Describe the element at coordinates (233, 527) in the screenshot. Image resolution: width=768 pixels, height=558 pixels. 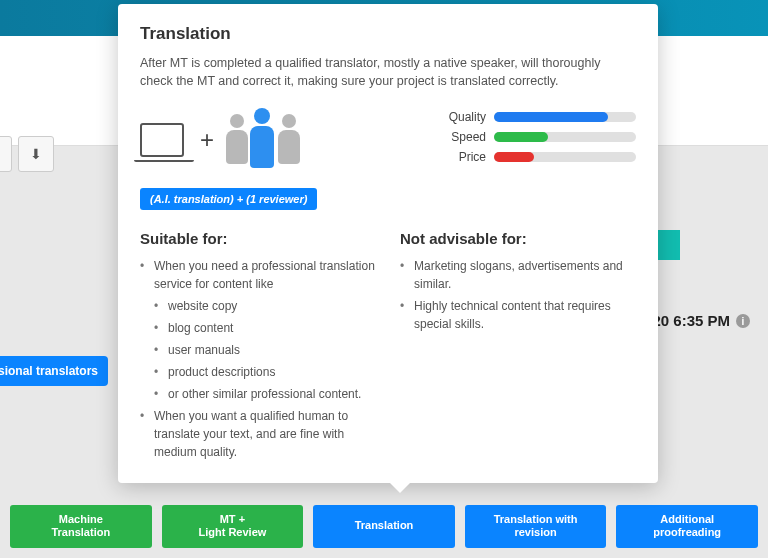
I see `tab-mt-light-review: MT +Light Review` at that location.